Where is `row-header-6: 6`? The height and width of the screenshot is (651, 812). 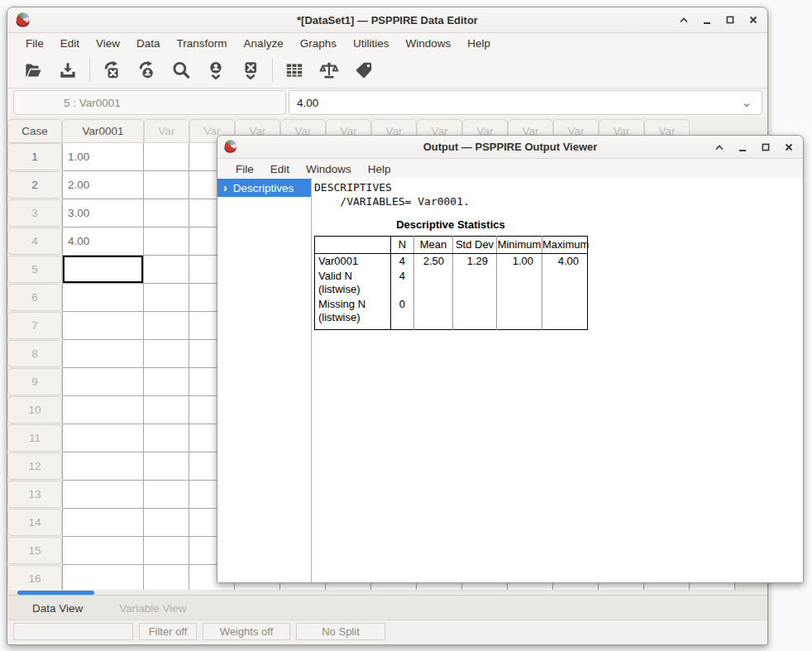
row-header-6: 6 is located at coordinates (35, 298).